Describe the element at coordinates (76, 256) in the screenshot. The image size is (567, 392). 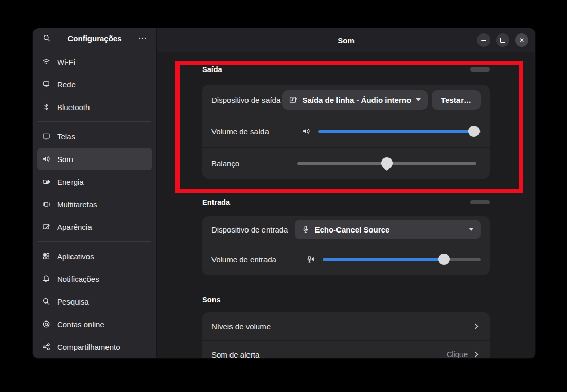
I see `sidebar-item-label: Aplicativos` at that location.